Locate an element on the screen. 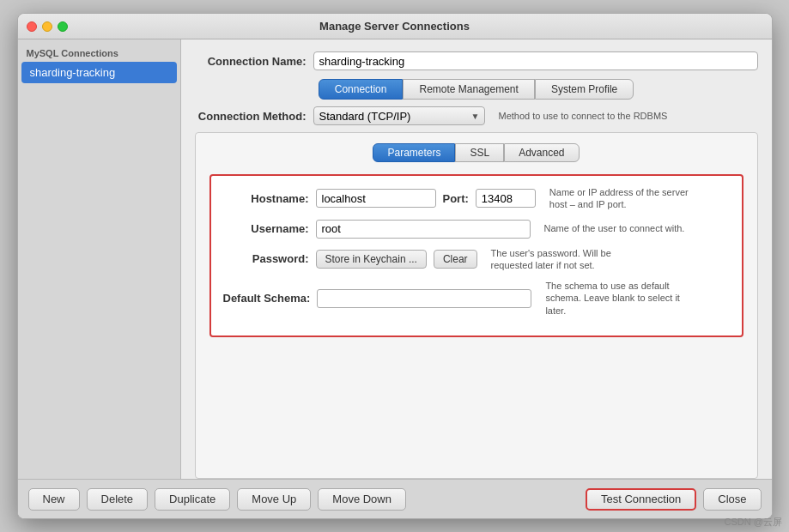 This screenshot has width=789, height=532. password-label: Password: is located at coordinates (266, 259).